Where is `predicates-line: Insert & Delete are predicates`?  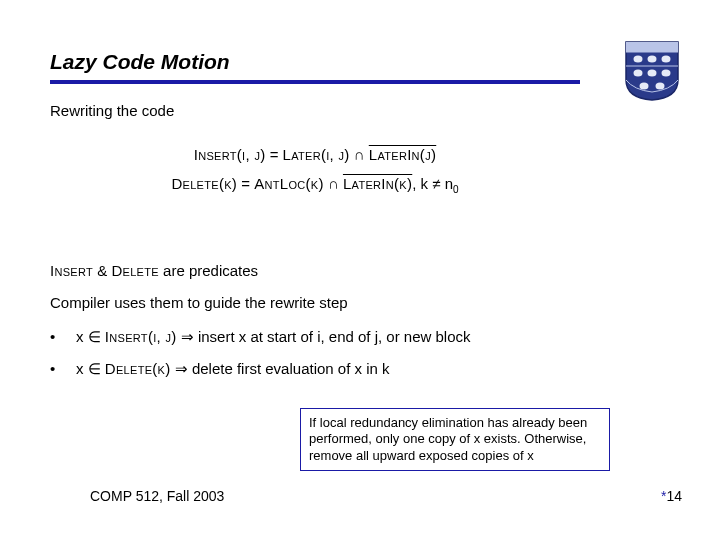
predicates-line: Insert & Delete are predicates is located at coordinates (360, 271).